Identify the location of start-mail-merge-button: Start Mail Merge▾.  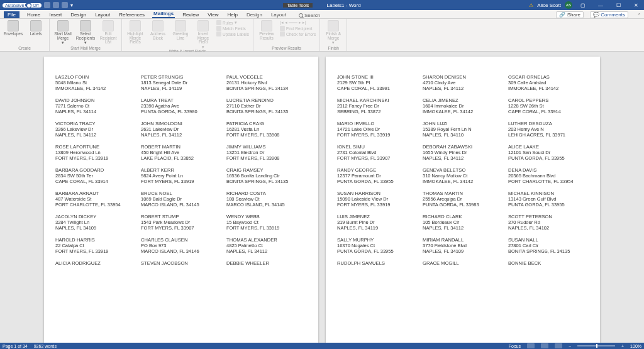
(63, 33).